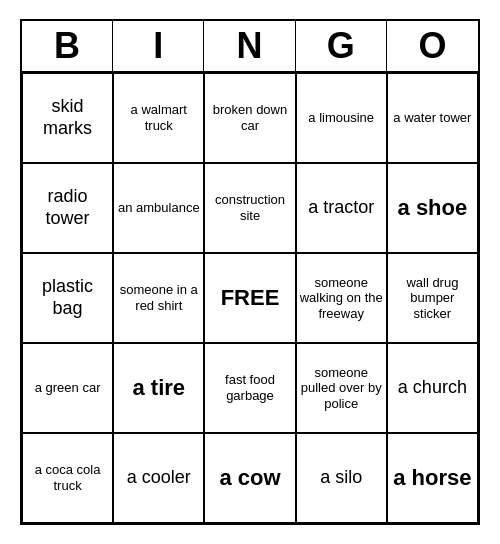 This screenshot has height=544, width=500. I want to click on bingo-cell: construction site, so click(250, 208).